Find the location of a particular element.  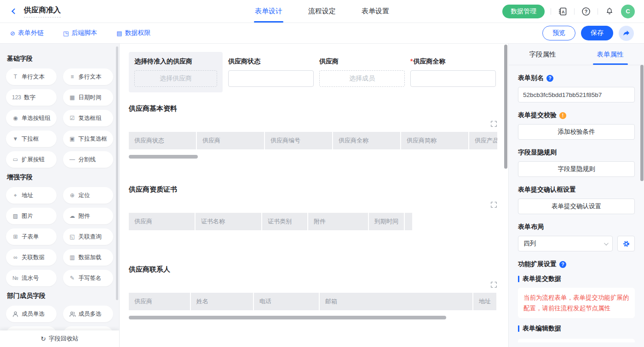

field-type-pill: ☑ 复选框组 is located at coordinates (88, 118).